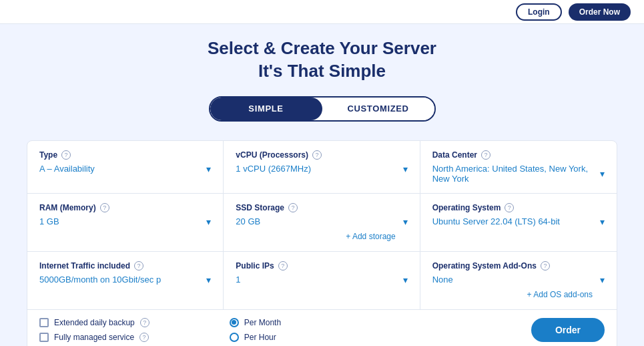 The width and height of the screenshot is (644, 346). What do you see at coordinates (560, 295) in the screenshot?
I see `add-os-addons-link: + Add OS add-ons` at bounding box center [560, 295].